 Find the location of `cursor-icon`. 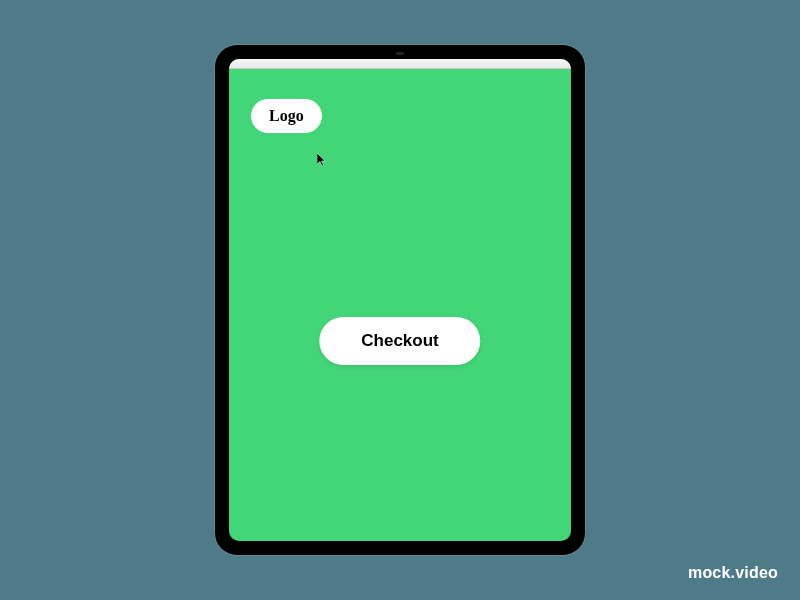

cursor-icon is located at coordinates (322, 161).